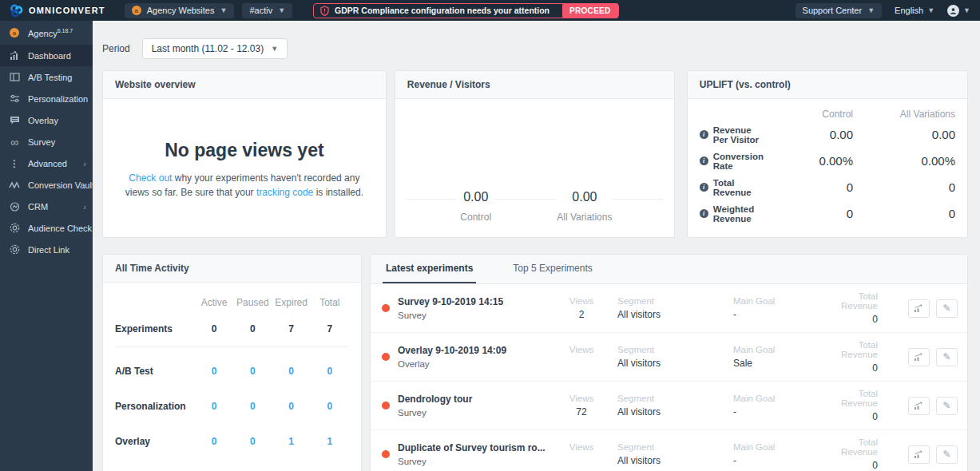 This screenshot has height=471, width=980. I want to click on user-menu: ▼, so click(958, 11).